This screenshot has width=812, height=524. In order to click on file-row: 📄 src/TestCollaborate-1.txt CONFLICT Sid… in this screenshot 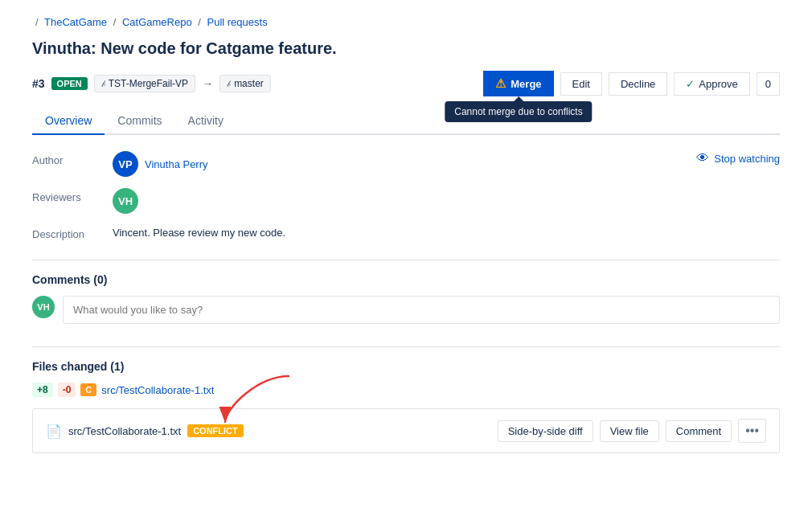, I will do `click(406, 431)`.